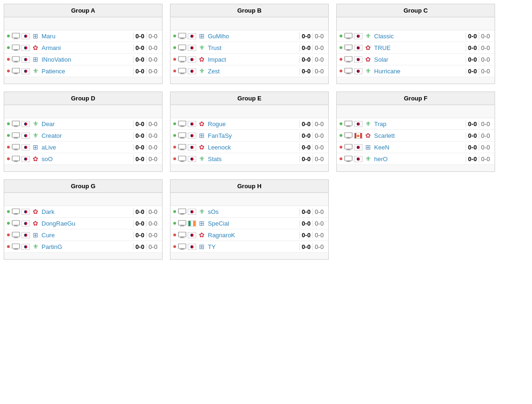 The height and width of the screenshot is (404, 532). I want to click on player-name: Trust, so click(254, 48).